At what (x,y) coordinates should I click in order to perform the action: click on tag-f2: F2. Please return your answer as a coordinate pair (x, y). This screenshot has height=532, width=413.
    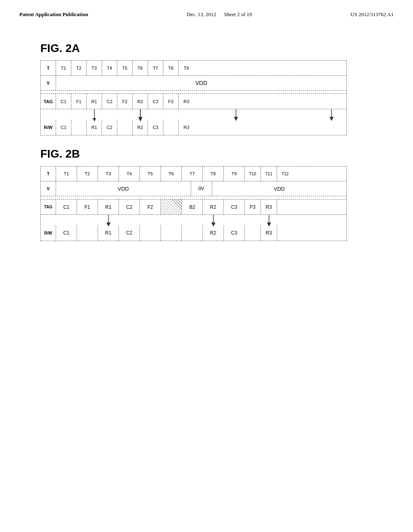
    Looking at the image, I should click on (125, 102).